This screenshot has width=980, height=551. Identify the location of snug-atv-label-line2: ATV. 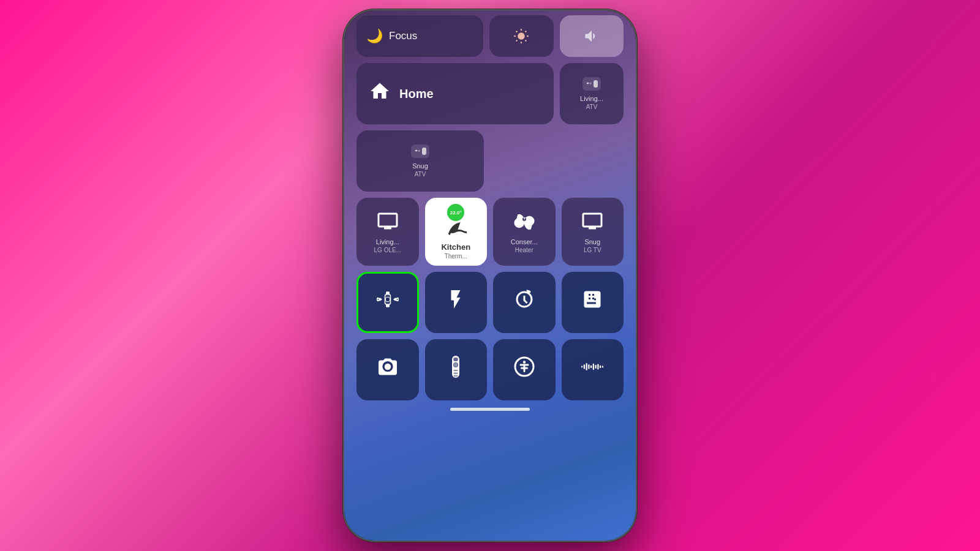
(420, 174).